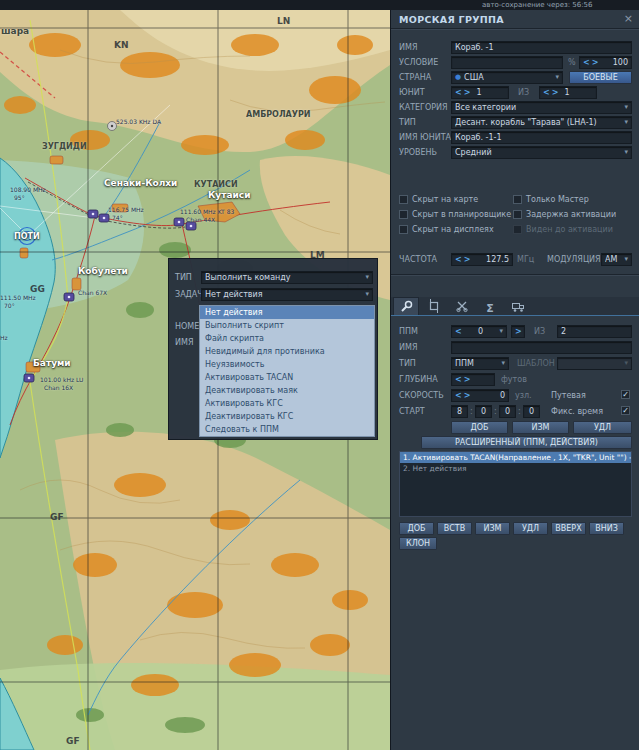 The image size is (639, 750). Describe the element at coordinates (287, 364) in the screenshot. I see `task-option: Неуязвимость` at that location.